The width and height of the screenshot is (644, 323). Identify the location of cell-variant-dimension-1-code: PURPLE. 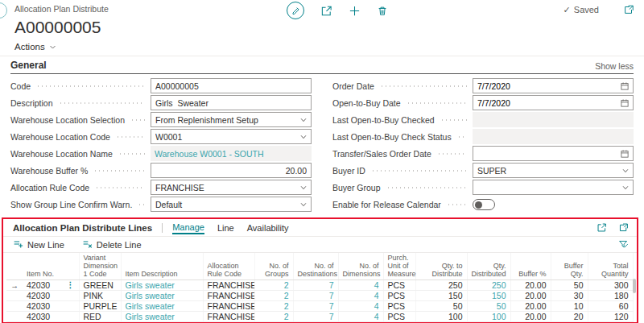
(100, 306).